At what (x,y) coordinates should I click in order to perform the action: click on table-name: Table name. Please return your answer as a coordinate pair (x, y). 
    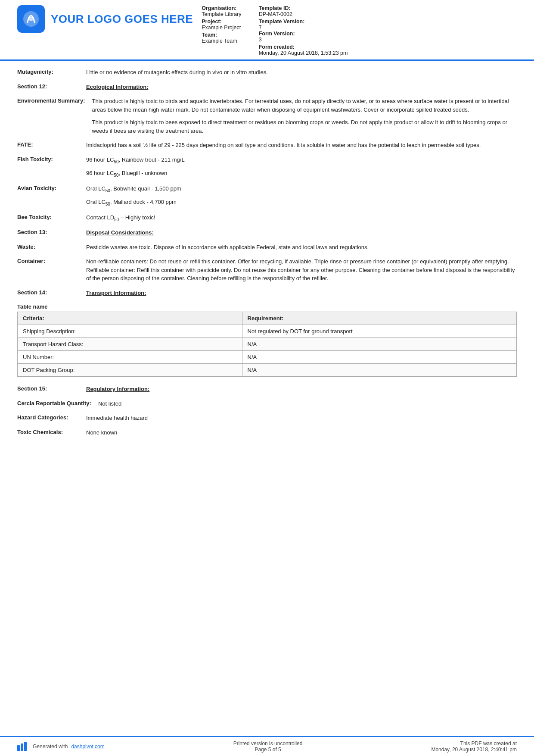
    Looking at the image, I should click on (267, 307).